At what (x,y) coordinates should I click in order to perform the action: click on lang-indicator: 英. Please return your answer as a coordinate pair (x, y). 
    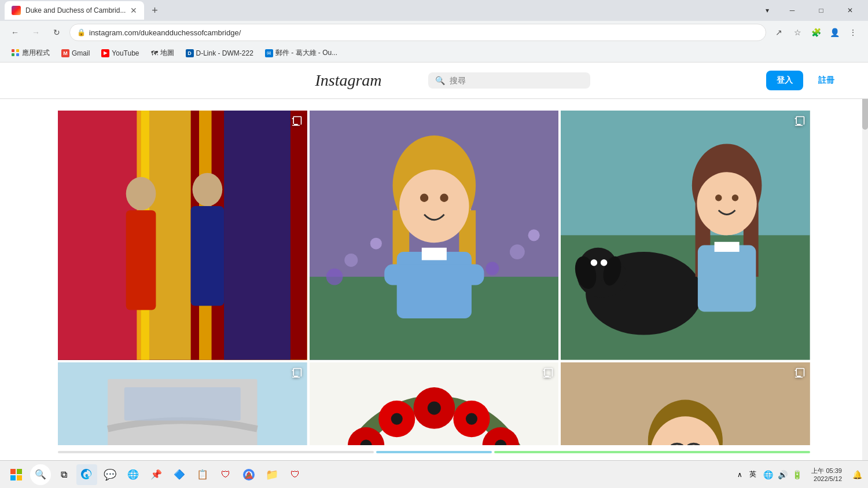
    Looking at the image, I should click on (753, 475).